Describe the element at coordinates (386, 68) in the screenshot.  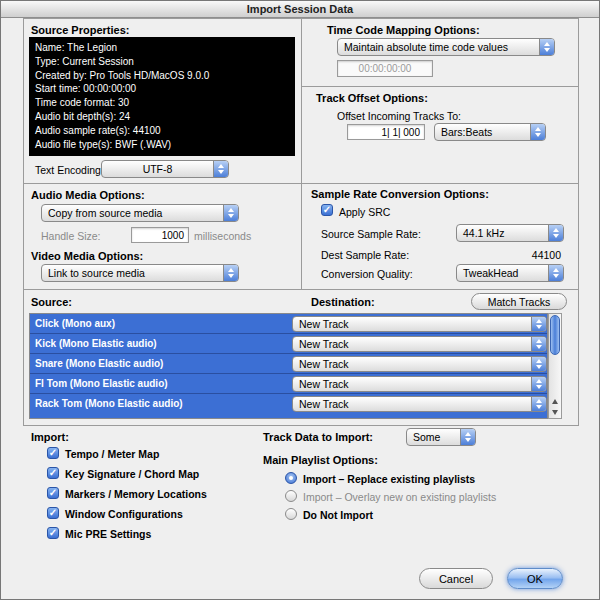
I see `timecode-field-value: 00:00:00:00` at that location.